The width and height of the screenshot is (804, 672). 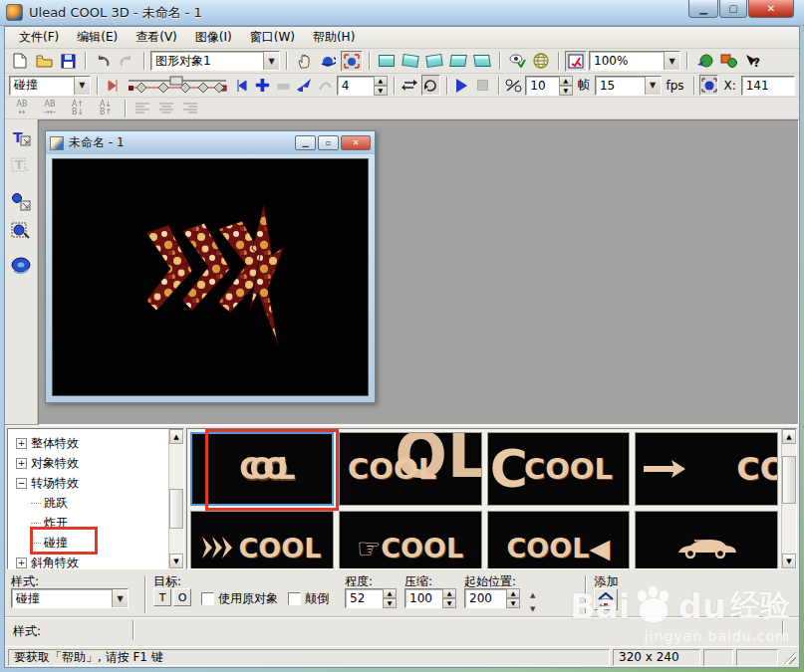 I want to click on menu-file: 文件(F), so click(x=39, y=38).